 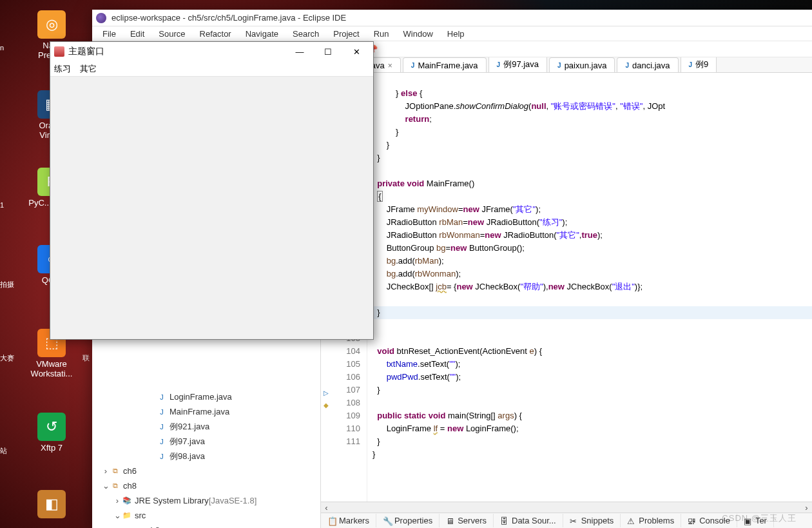 What do you see at coordinates (211, 69) in the screenshot?
I see `java-menu-bar: 练习 其它` at bounding box center [211, 69].